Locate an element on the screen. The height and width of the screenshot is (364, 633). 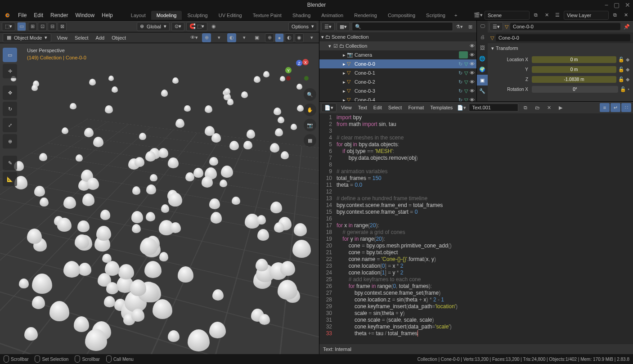
tree-item-cone-0-1: ▸▽Cone-0-1↻▽👁 is located at coordinates (398, 73).